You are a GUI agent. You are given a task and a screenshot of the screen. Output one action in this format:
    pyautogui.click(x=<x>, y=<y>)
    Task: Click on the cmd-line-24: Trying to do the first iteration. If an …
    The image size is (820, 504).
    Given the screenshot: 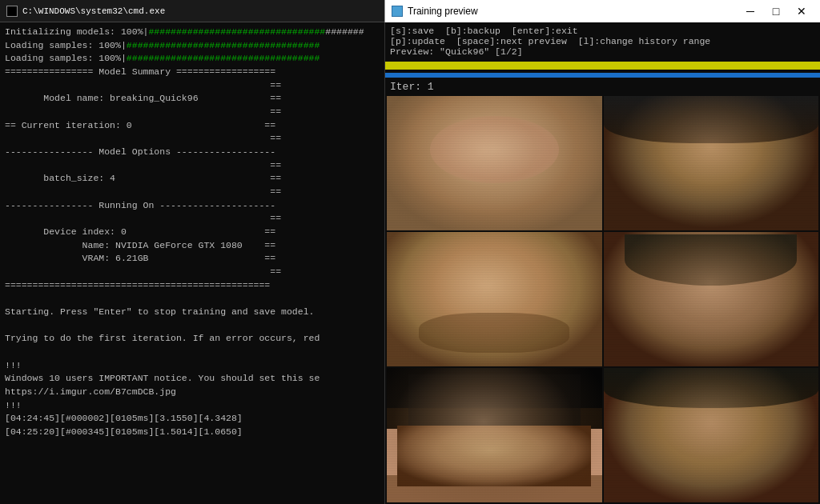 What is the action you would take?
    pyautogui.click(x=192, y=339)
    